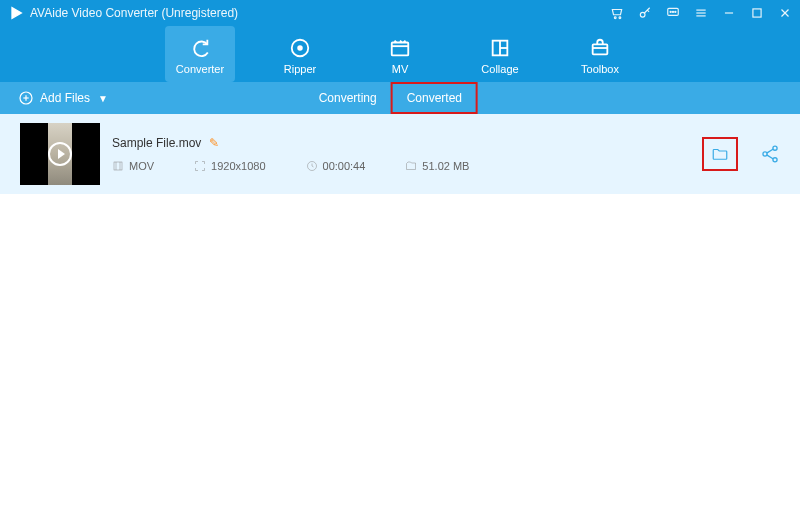  What do you see at coordinates (300, 69) in the screenshot?
I see `nav-label: Ripper` at bounding box center [300, 69].